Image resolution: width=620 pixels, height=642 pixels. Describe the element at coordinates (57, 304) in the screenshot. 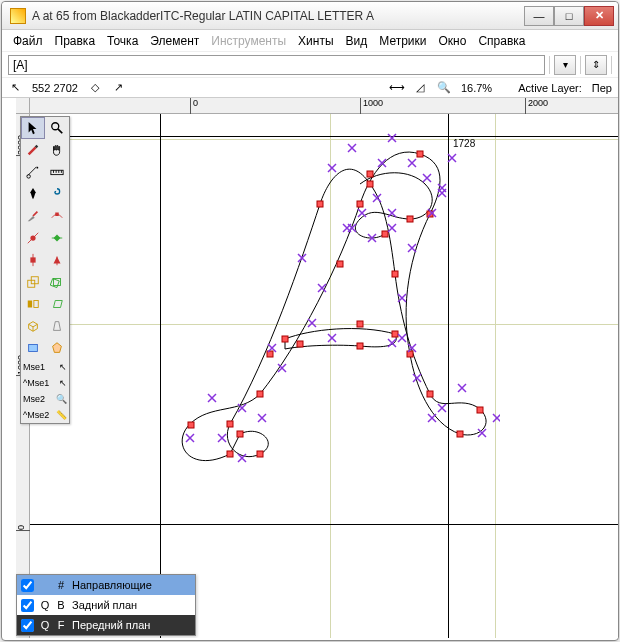

I see `tool-skew` at that location.